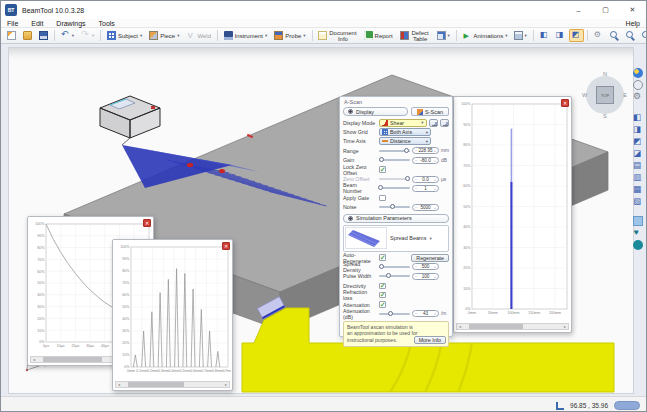 Image resolution: width=647 pixels, height=412 pixels. What do you see at coordinates (382, 296) in the screenshot?
I see `refraction-loss-checkbox` at bounding box center [382, 296].